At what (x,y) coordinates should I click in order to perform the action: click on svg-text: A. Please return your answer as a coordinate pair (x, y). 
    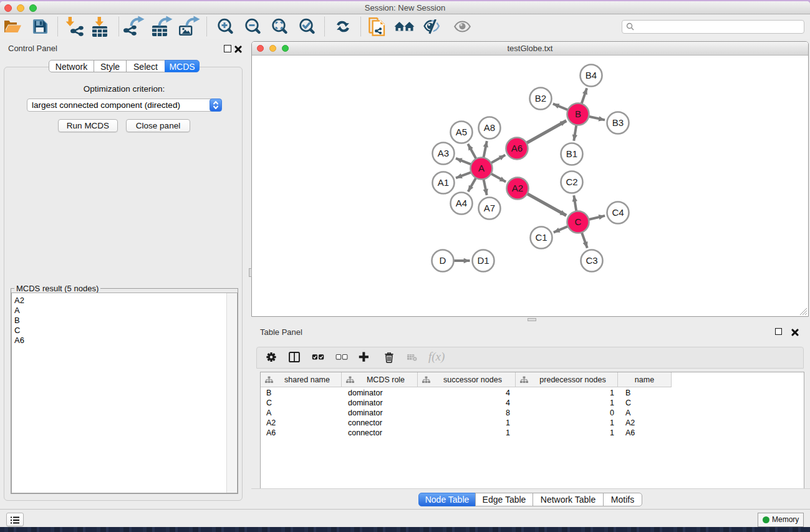
    Looking at the image, I should click on (481, 168).